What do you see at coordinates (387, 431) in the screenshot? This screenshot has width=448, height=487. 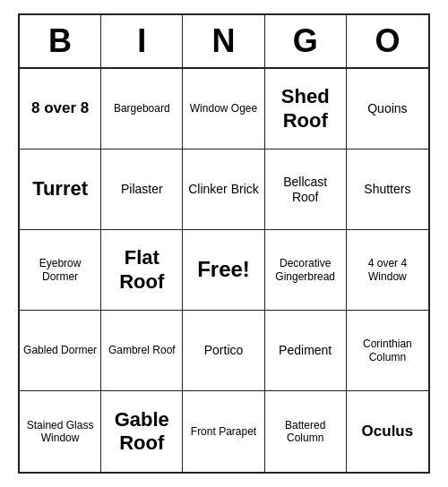 I see `bingo-cell: Oculus` at bounding box center [387, 431].